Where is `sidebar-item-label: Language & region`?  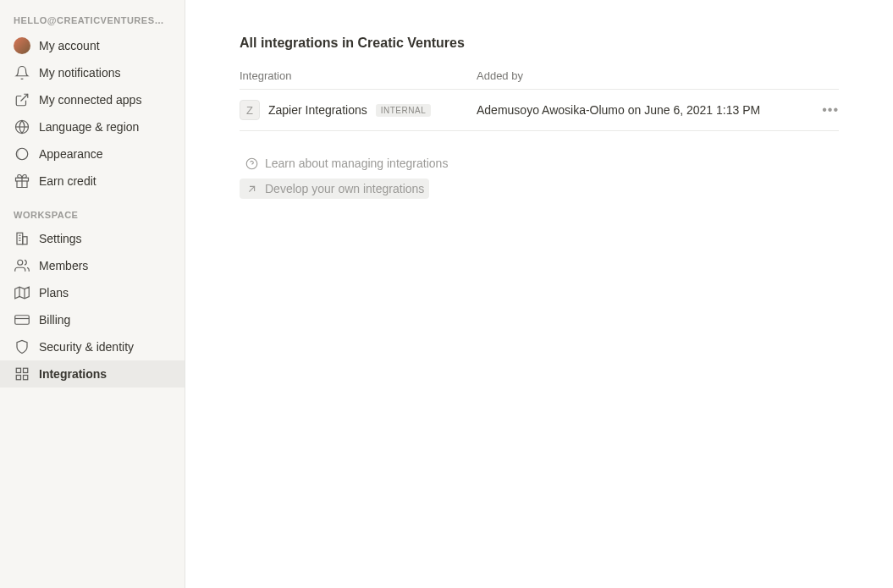
sidebar-item-label: Language & region is located at coordinates (89, 127).